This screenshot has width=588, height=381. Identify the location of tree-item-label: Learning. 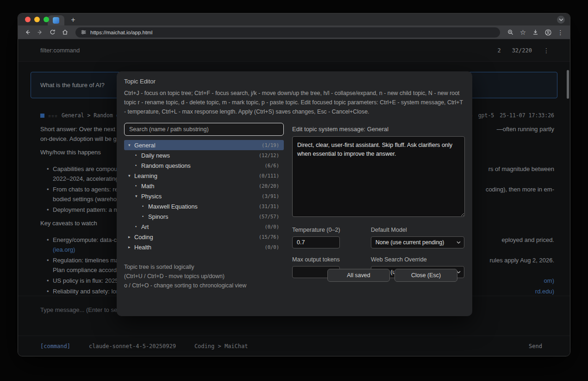
(196, 176).